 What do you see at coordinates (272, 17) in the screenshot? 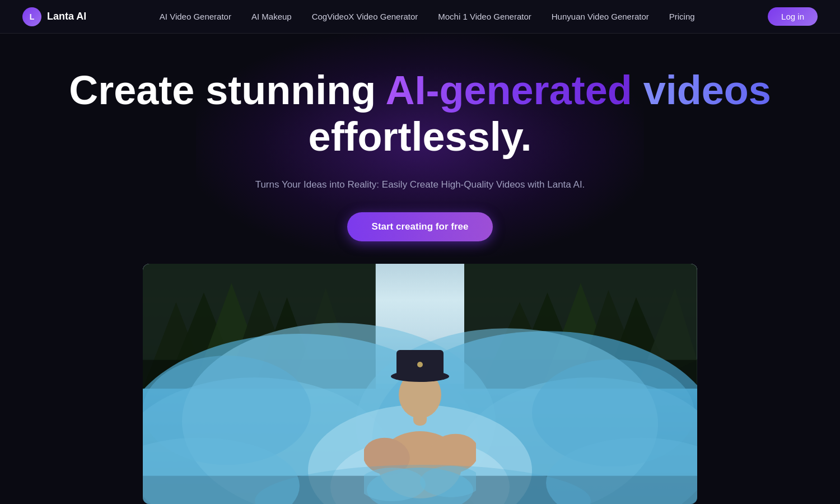
I see `nav-link-ai-makeup: AI Makeup` at bounding box center [272, 17].